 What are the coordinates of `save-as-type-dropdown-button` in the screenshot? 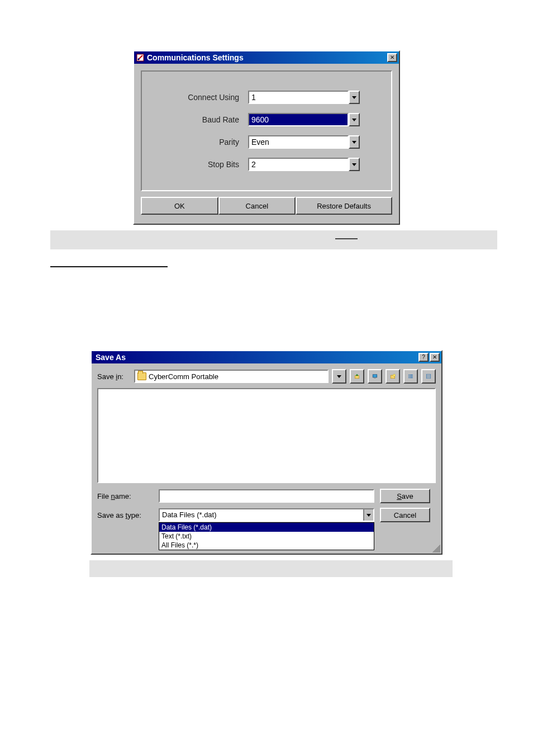 It's located at (368, 515).